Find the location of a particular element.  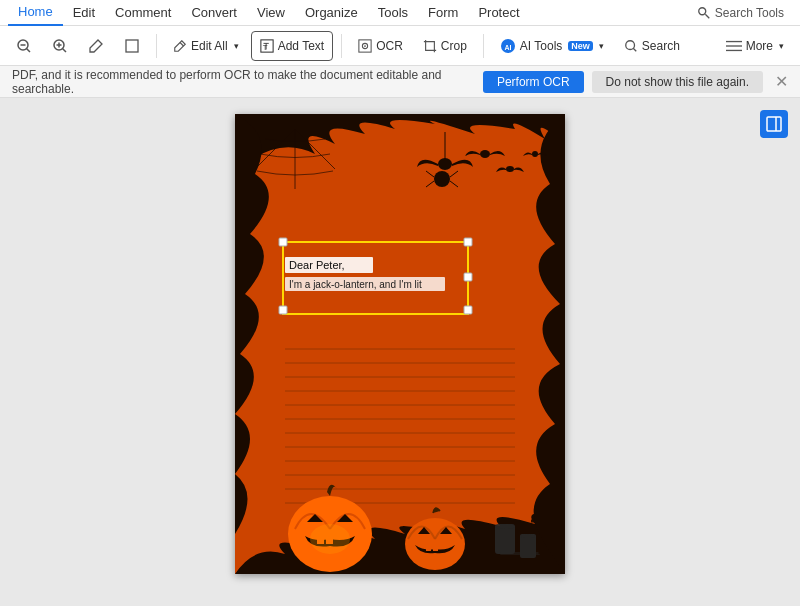

menu-organize: Organize is located at coordinates (332, 13).